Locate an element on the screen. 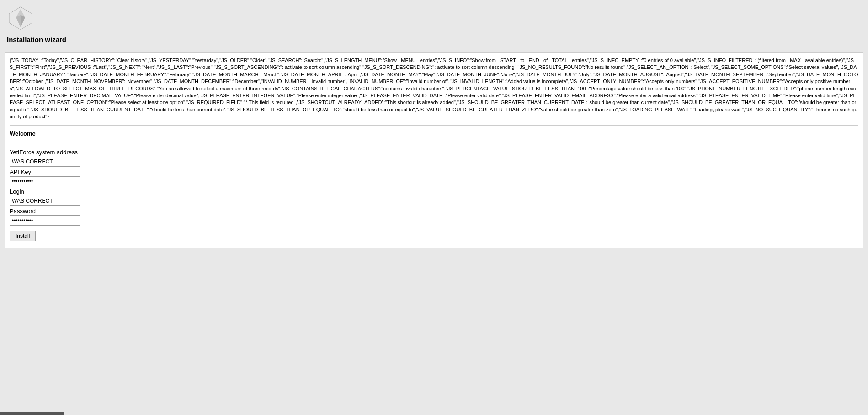  bottom-bar is located at coordinates (32, 414).